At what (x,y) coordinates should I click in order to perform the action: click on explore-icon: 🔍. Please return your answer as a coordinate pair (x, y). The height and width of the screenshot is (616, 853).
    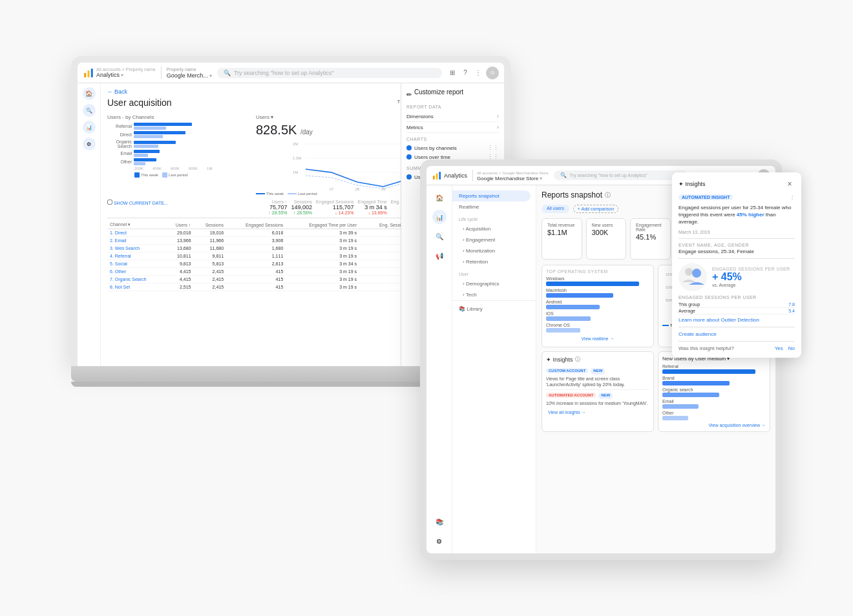
    Looking at the image, I should click on (439, 236).